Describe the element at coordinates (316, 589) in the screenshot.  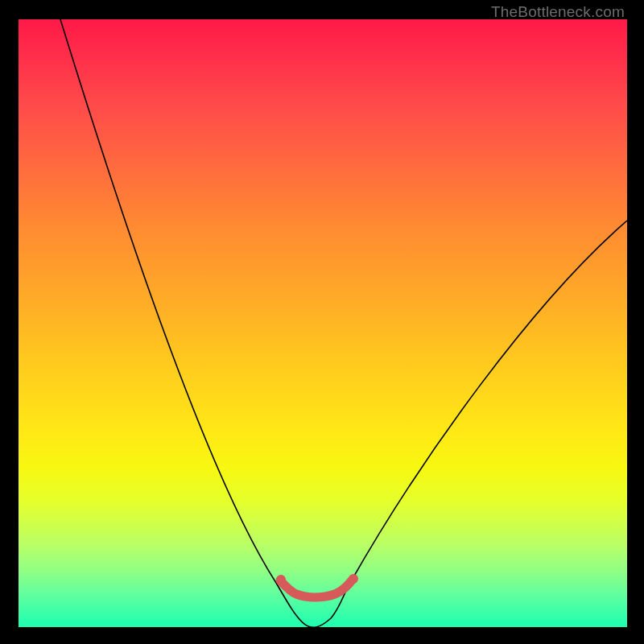
I see `floor-band` at that location.